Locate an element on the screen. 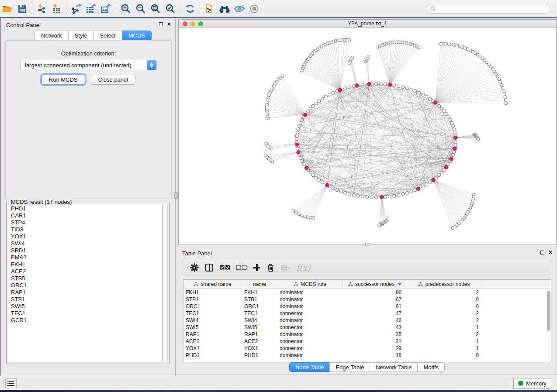 The height and width of the screenshot is (392, 557). cell-name: SWI4 is located at coordinates (259, 320).